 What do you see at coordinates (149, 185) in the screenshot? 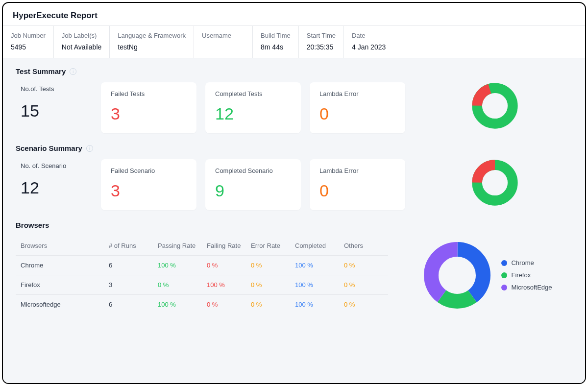
I see `card-failed-scenario: Failed Scenario 3` at bounding box center [149, 185].